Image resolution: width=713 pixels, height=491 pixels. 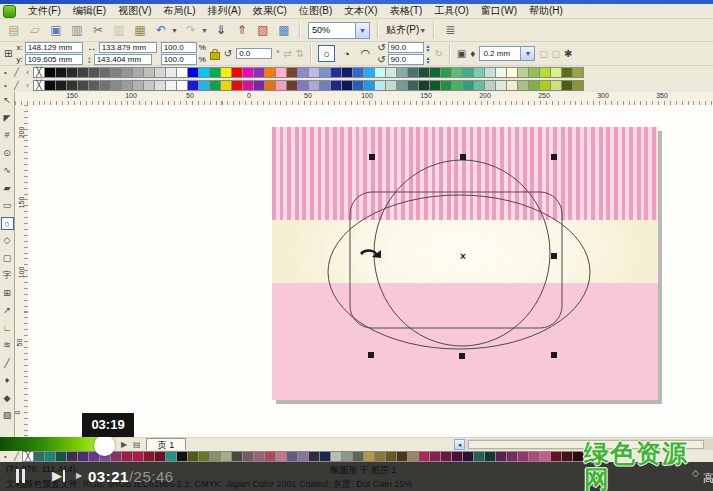 What do you see at coordinates (8, 416) in the screenshot?
I see `tool-interactive-fill: ▨` at bounding box center [8, 416].